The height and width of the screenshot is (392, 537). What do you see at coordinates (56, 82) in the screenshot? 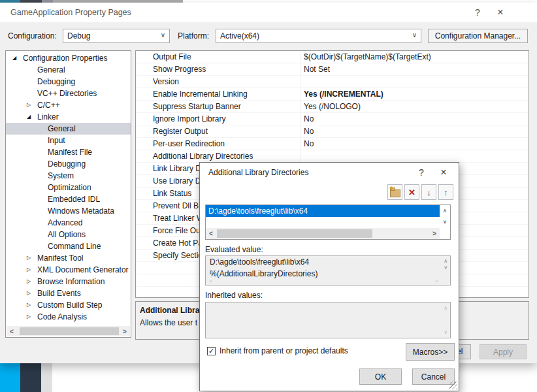
I see `tree-item-label: Debugging` at bounding box center [56, 82].